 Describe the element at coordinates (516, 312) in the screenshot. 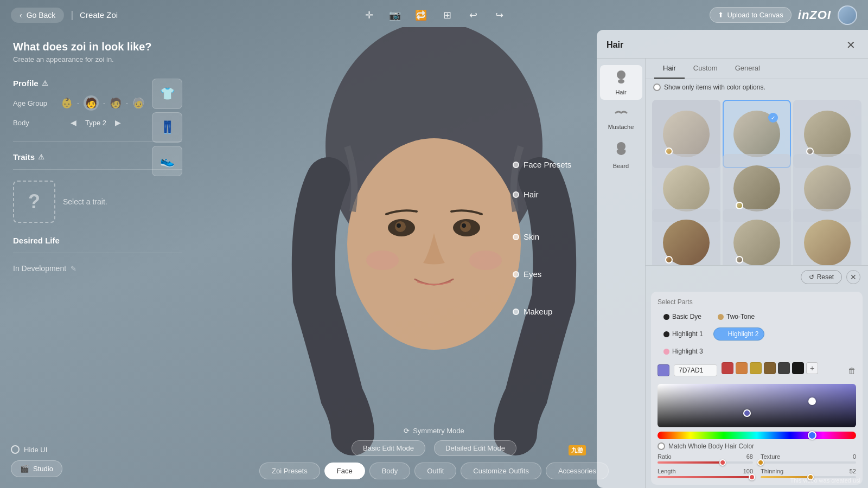

I see `makeup-dot` at that location.